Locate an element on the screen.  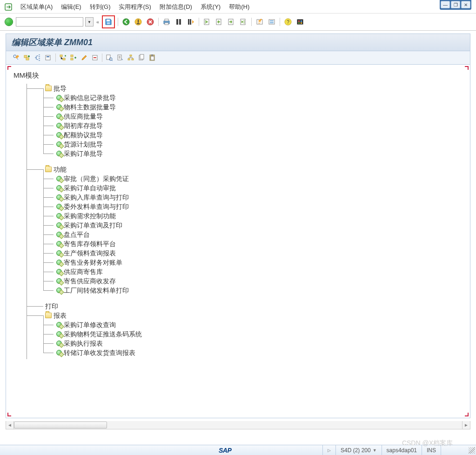
tree-folder-row: 功能 is located at coordinates (245, 169).